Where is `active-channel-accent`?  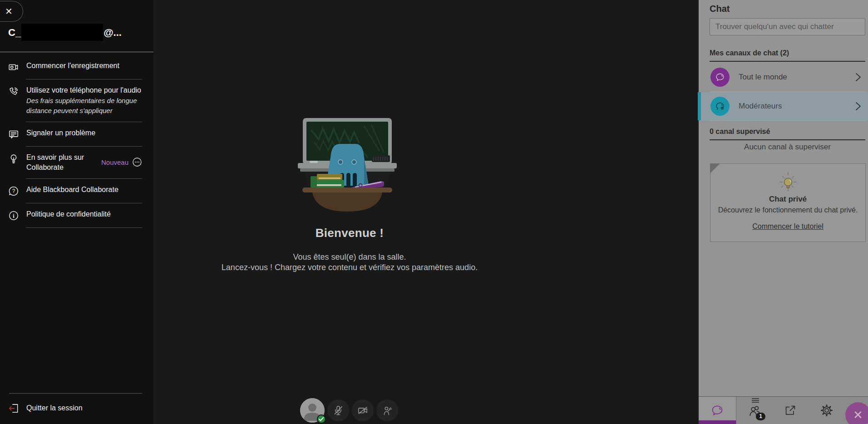 active-channel-accent is located at coordinates (699, 106).